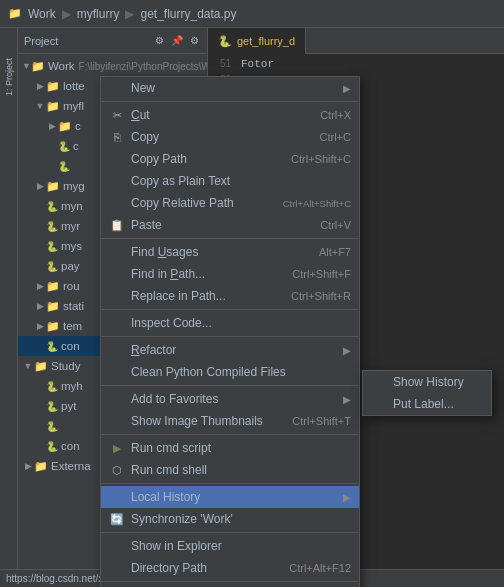  I want to click on menu-sep4, so click(230, 336).